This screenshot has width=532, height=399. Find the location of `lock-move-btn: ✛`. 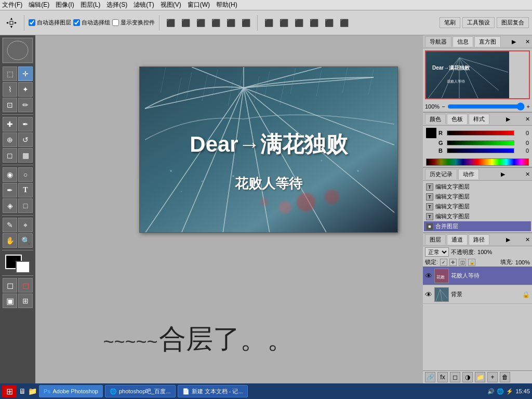

lock-move-btn: ✛ is located at coordinates (453, 262).